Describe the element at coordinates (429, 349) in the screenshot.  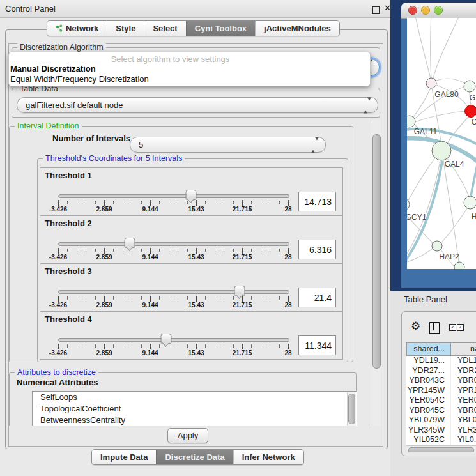
I see `column-header-shared-name: shared...` at that location.